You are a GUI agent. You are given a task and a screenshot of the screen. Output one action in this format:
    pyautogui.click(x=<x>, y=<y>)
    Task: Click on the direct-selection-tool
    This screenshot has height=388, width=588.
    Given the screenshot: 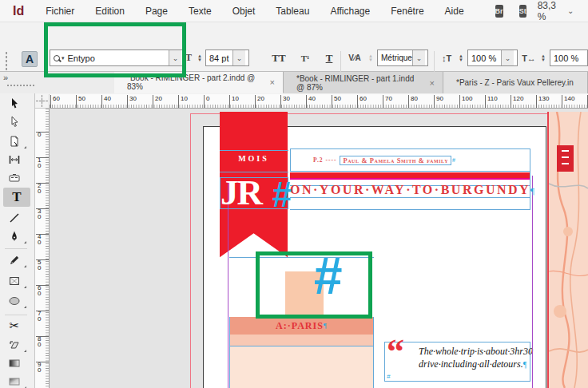 What is the action you would take?
    pyautogui.click(x=14, y=122)
    